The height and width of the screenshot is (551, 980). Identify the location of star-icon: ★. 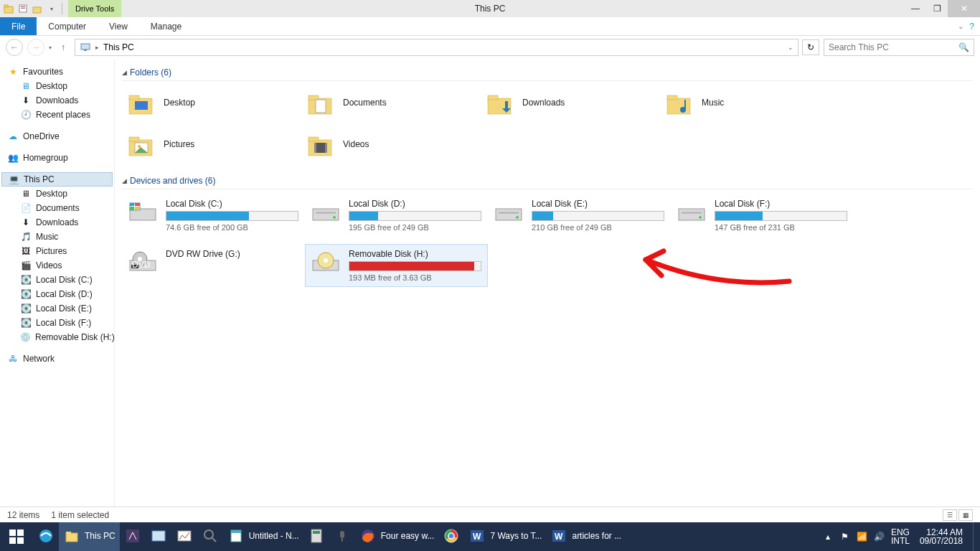
(13, 72).